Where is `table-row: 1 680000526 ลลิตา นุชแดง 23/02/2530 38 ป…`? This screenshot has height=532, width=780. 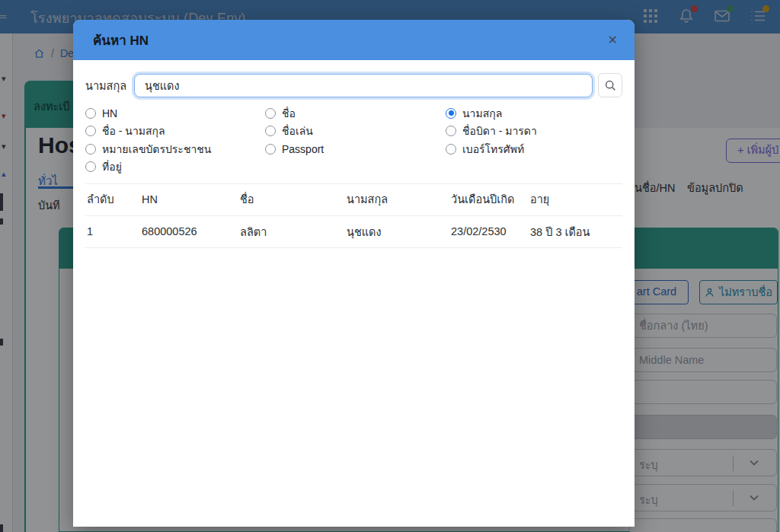
table-row: 1 680000526 ลลิตา นุชแดง 23/02/2530 38 ป… is located at coordinates (353, 231).